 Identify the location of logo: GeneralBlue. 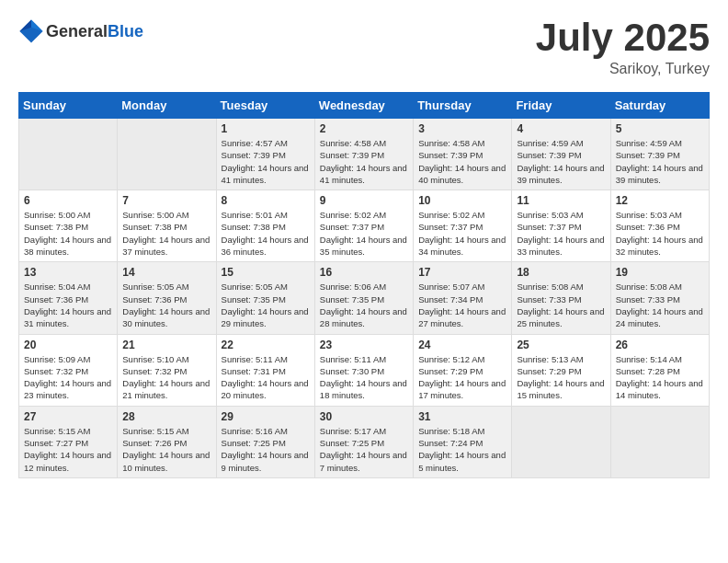
(81, 31).